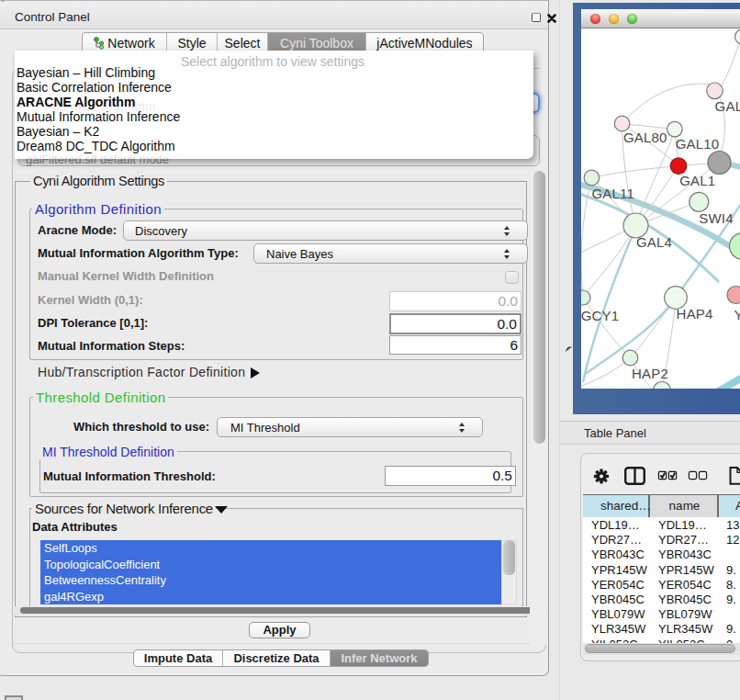 The width and height of the screenshot is (740, 700). What do you see at coordinates (698, 143) in the screenshot?
I see `svg-text: GAL10` at bounding box center [698, 143].